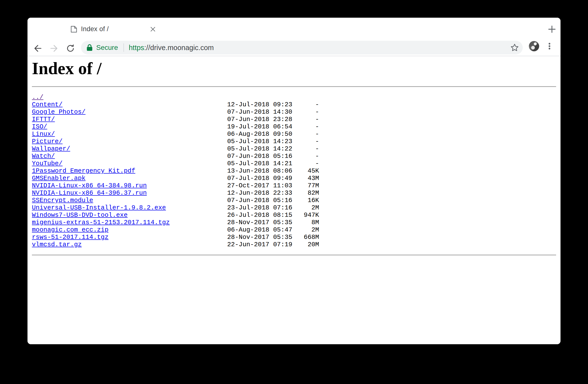 Image resolution: width=588 pixels, height=384 pixels. Describe the element at coordinates (40, 127) in the screenshot. I see `file-link: ISO/` at that location.